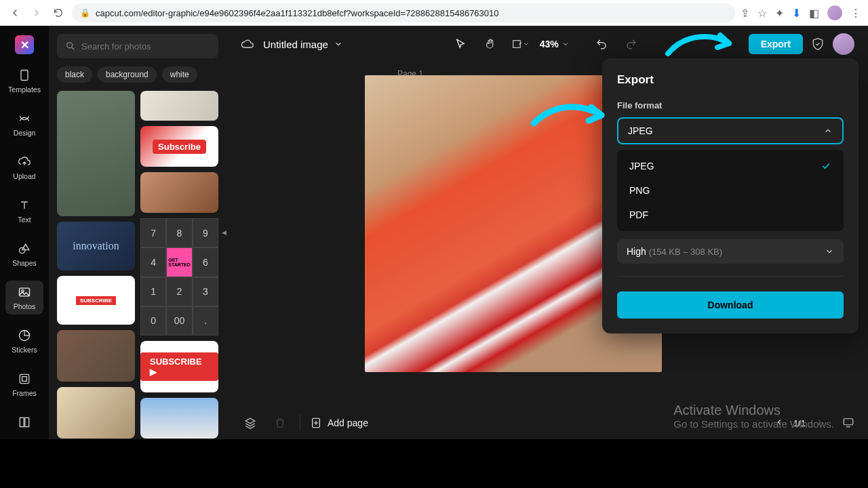 This screenshot has height=488, width=868. I want to click on chip-white: white, so click(180, 75).